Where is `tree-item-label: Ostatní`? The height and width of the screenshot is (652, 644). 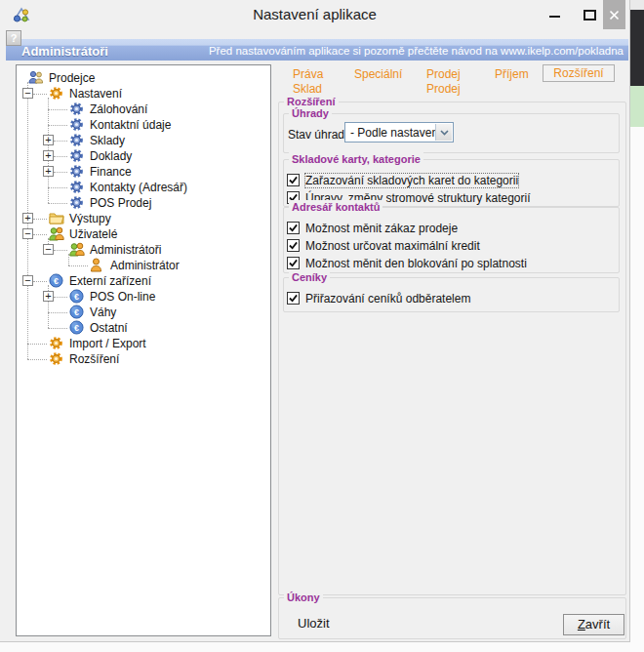 tree-item-label: Ostatní is located at coordinates (109, 328).